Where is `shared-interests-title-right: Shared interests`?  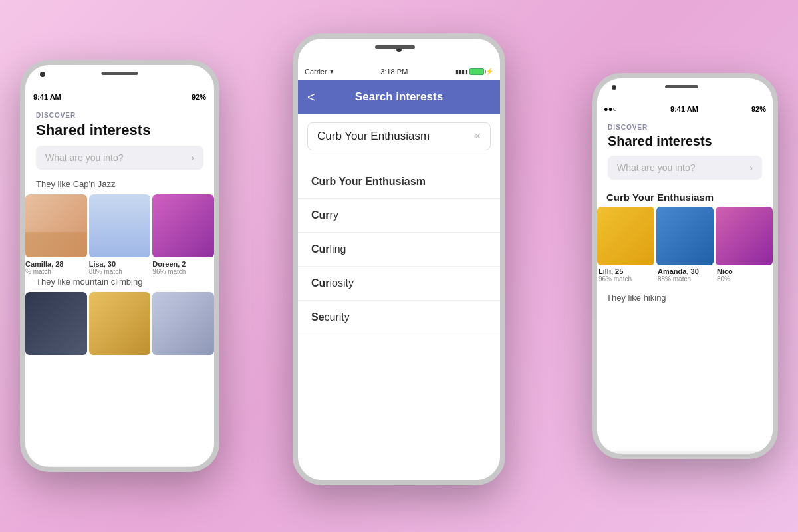 shared-interests-title-right: Shared interests is located at coordinates (685, 141).